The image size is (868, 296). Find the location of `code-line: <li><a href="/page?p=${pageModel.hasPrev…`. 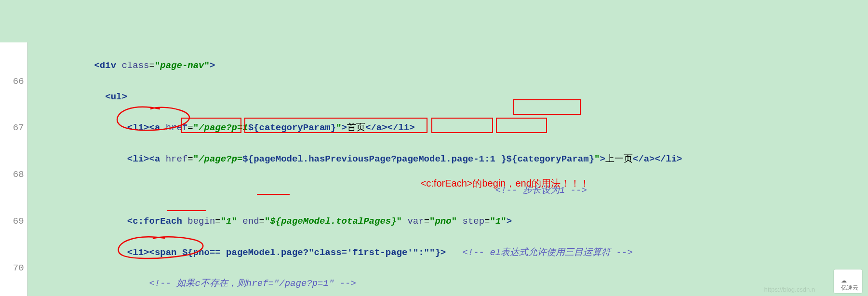

code-line: <li><a href="/page?p=${pageModel.hasPrev… is located at coordinates (360, 159).